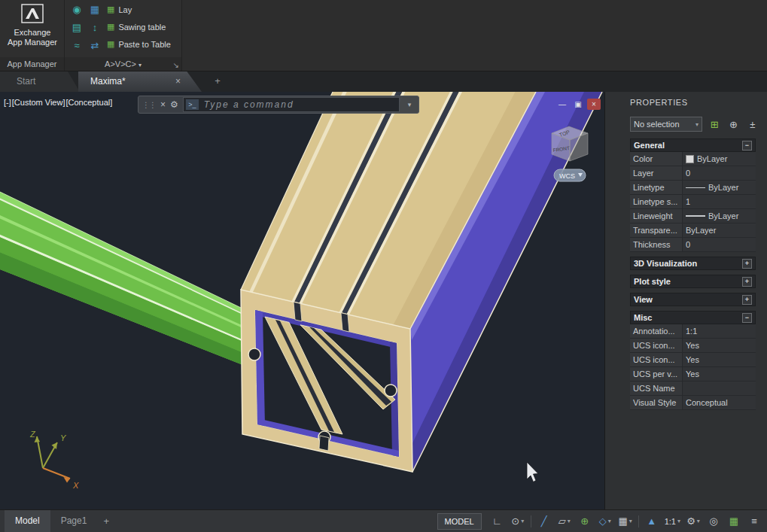  Describe the element at coordinates (692, 160) in the screenshot. I see `property-row-color: Color ByLayer` at that location.